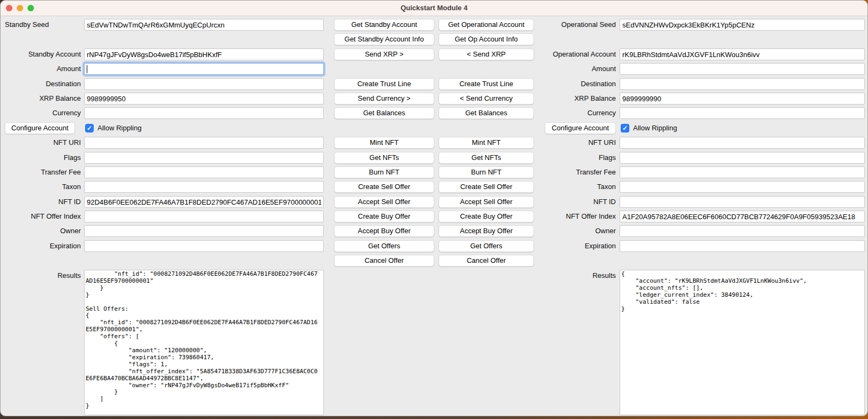  Describe the element at coordinates (384, 54) in the screenshot. I see `standby-send-xrp-button: Send XRP >` at that location.